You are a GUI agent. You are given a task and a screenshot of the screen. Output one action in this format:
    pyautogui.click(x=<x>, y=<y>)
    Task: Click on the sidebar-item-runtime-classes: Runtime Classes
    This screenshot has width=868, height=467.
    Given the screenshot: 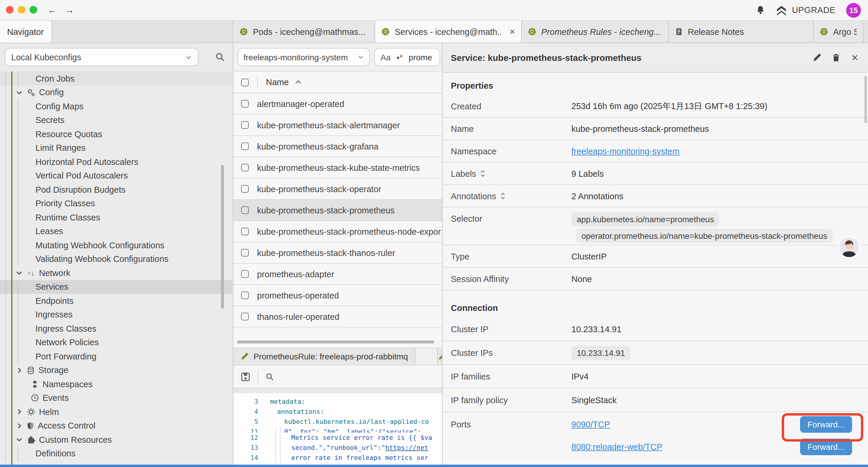 What is the action you would take?
    pyautogui.click(x=116, y=217)
    